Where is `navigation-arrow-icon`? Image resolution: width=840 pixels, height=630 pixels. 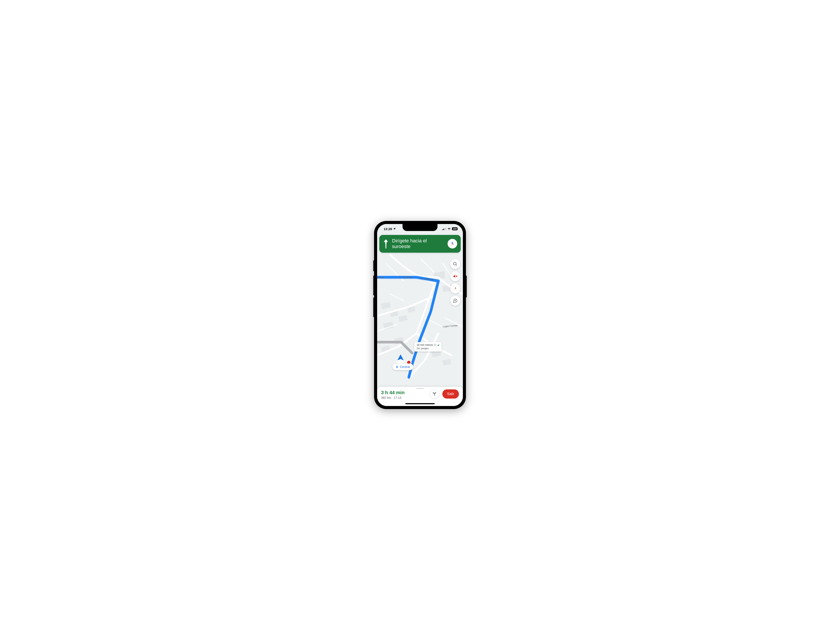 navigation-arrow-icon is located at coordinates (397, 367).